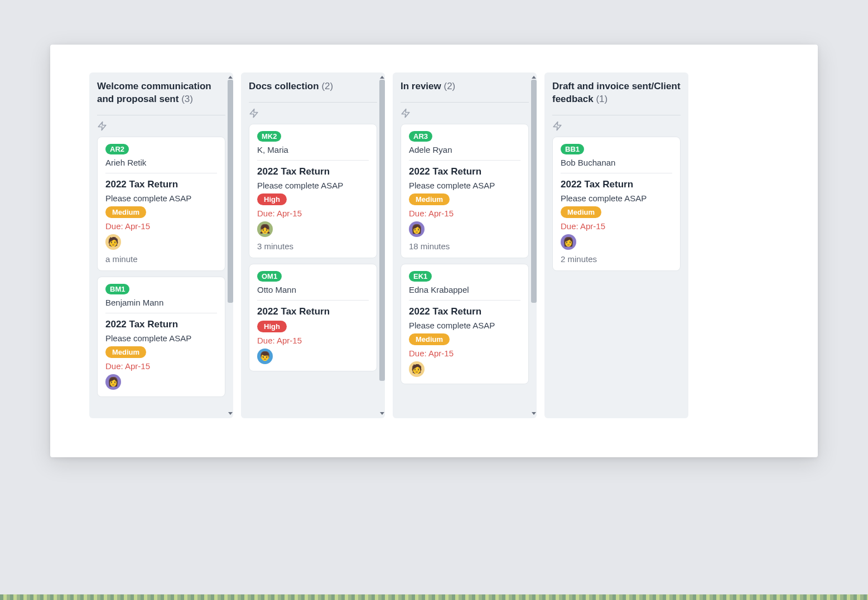 The height and width of the screenshot is (600, 868). What do you see at coordinates (313, 290) in the screenshot?
I see `client-name: Otto Mann` at bounding box center [313, 290].